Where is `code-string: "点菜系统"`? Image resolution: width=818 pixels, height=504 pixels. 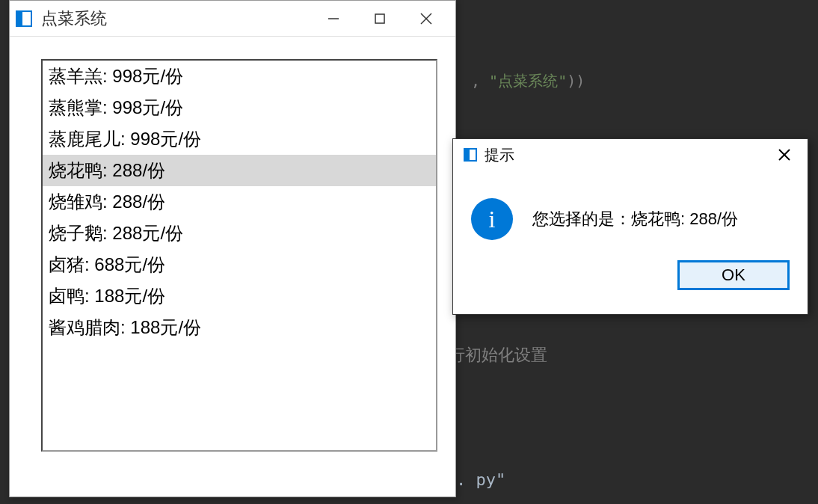
code-string: "点菜系统" is located at coordinates (528, 81).